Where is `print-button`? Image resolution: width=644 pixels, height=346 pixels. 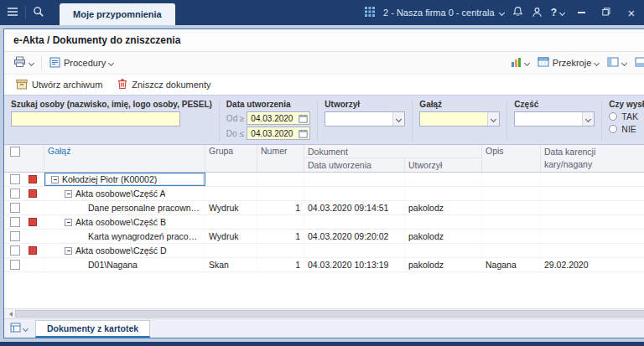 print-button is located at coordinates (23, 63).